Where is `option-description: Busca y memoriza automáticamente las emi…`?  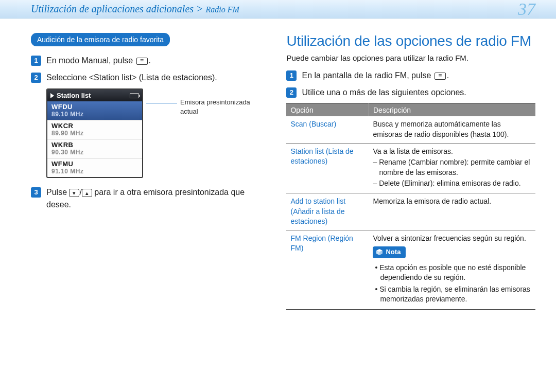
option-description: Busca y memoriza automáticamente las emi… is located at coordinates (452, 130).